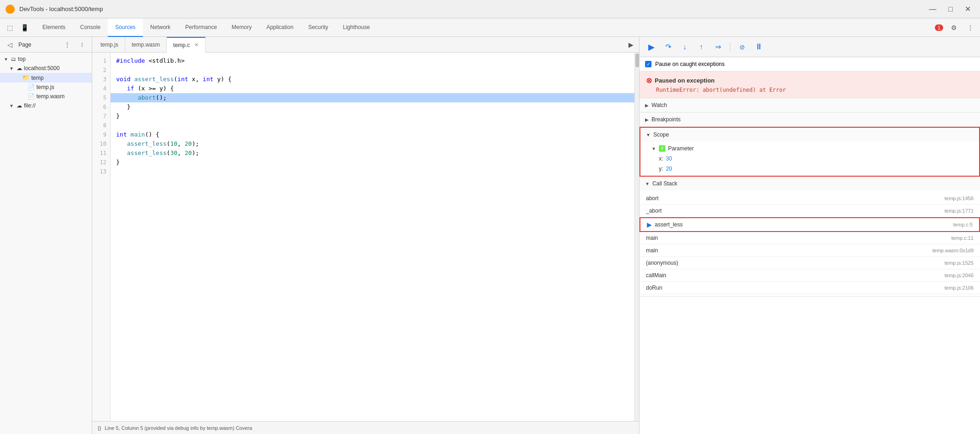 The image size is (980, 434). Describe the element at coordinates (651, 47) in the screenshot. I see `resume-btn: ▶` at that location.